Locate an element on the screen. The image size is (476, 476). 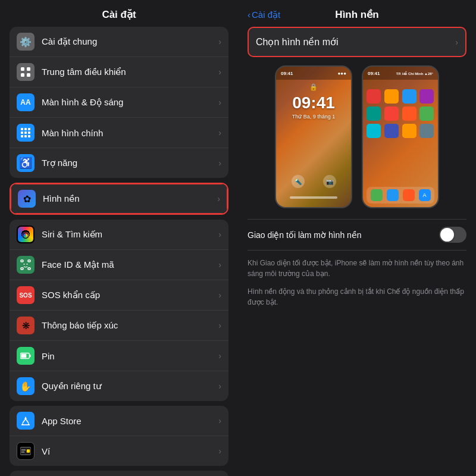
sidebar-item-exposure: ❋ Thông báo tiếp xúc › is located at coordinates (119, 326).